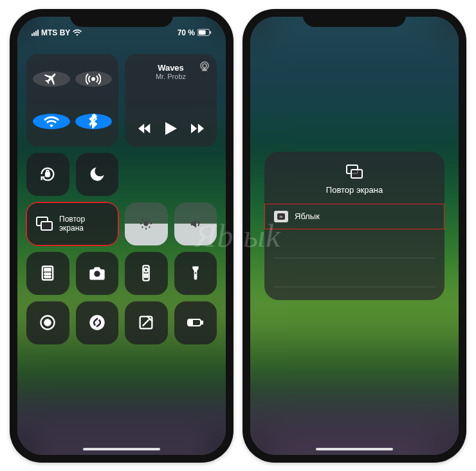 Image resolution: width=476 pixels, height=471 pixels. What do you see at coordinates (146, 224) in the screenshot?
I see `brightness-icon` at bounding box center [146, 224].